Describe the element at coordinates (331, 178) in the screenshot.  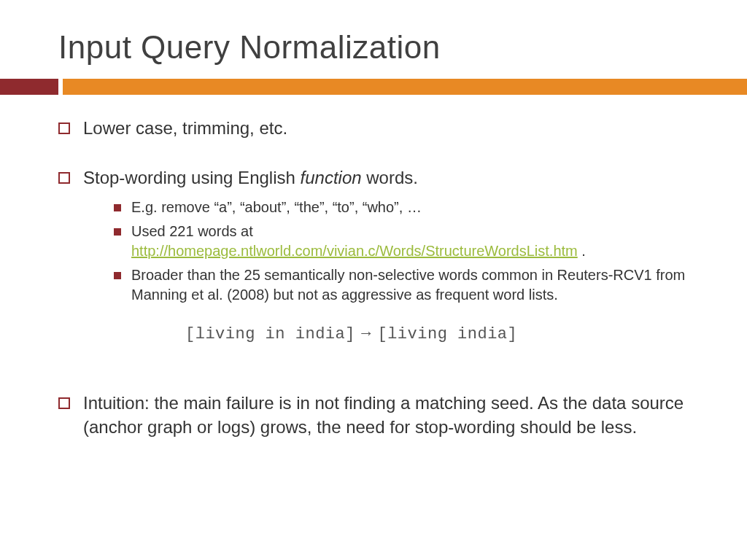
I see `bullet-2-italic: function` at that location.